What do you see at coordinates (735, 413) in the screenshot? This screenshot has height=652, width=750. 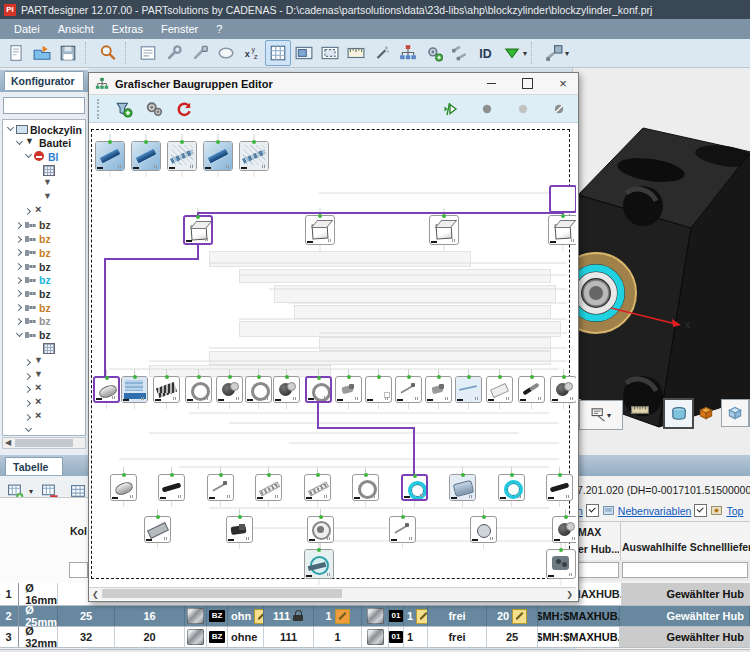 I see `glass-box-button` at bounding box center [735, 413].